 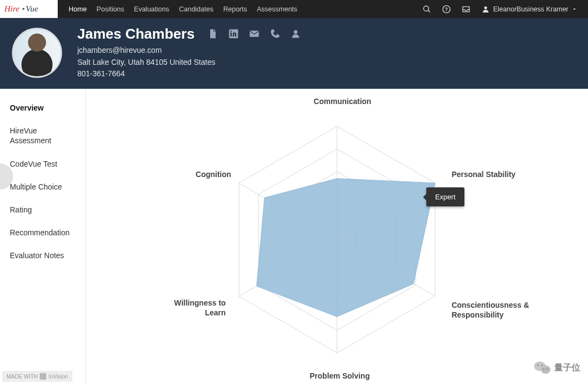 I want to click on phone-icon, so click(x=275, y=34).